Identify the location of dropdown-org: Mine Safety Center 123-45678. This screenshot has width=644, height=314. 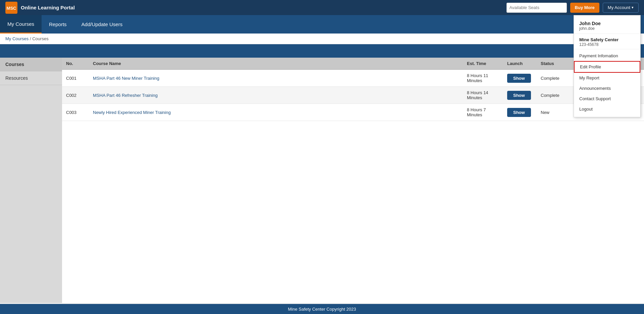
(607, 42).